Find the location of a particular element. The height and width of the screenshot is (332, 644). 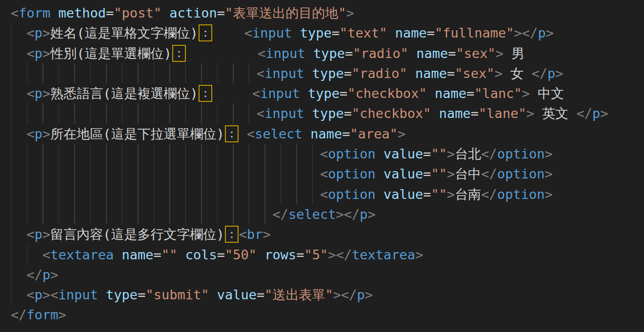

code-token-str: "fullname" is located at coordinates (474, 33).